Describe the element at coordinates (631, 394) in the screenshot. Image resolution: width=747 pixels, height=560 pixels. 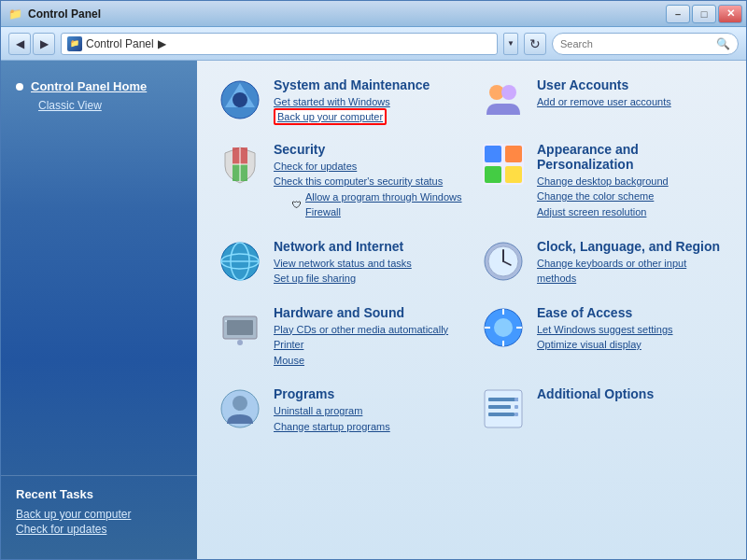
I see `additional-title: Additional Options` at that location.